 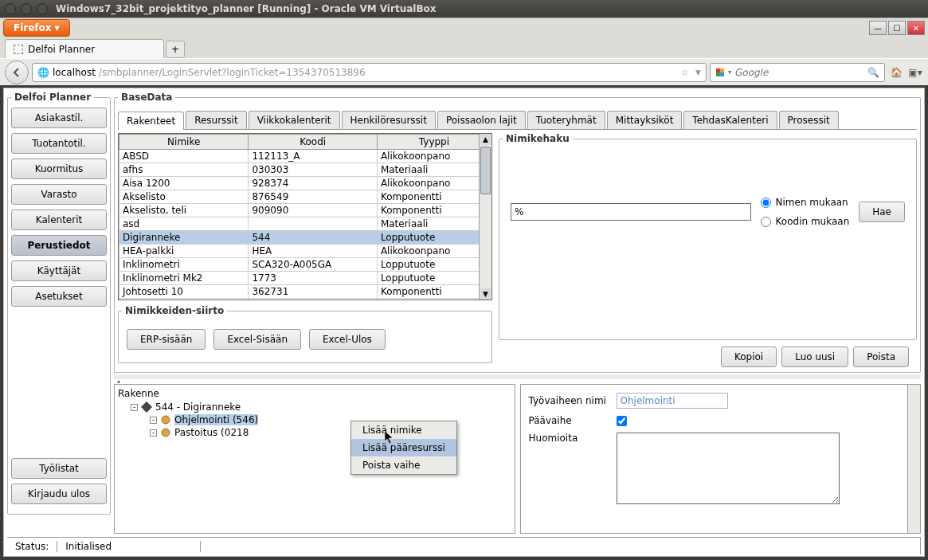 I want to click on excel-ulos-button: Excel-Ulos, so click(x=347, y=339).